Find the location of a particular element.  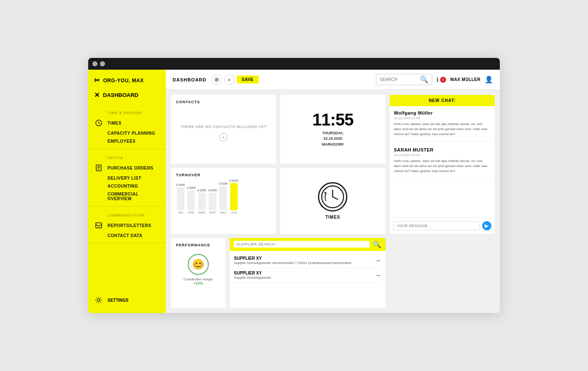

logo-icon: ✂ is located at coordinates (97, 81).